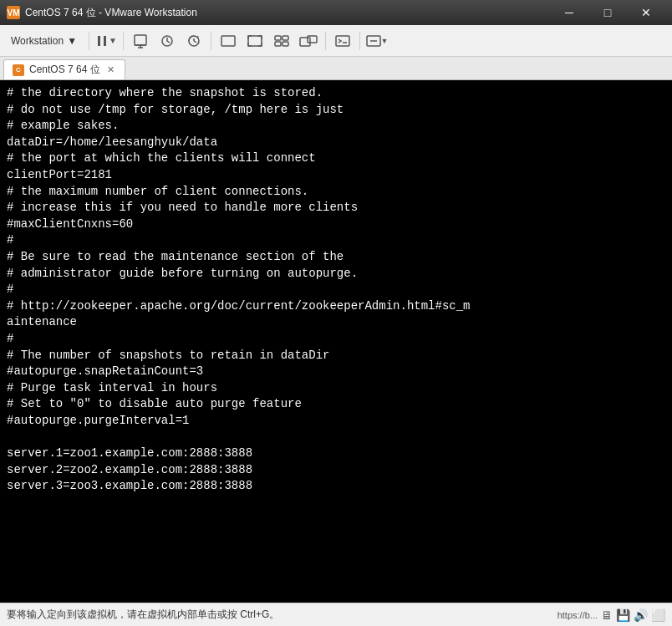  What do you see at coordinates (167, 41) in the screenshot?
I see `snapshot-button` at bounding box center [167, 41].